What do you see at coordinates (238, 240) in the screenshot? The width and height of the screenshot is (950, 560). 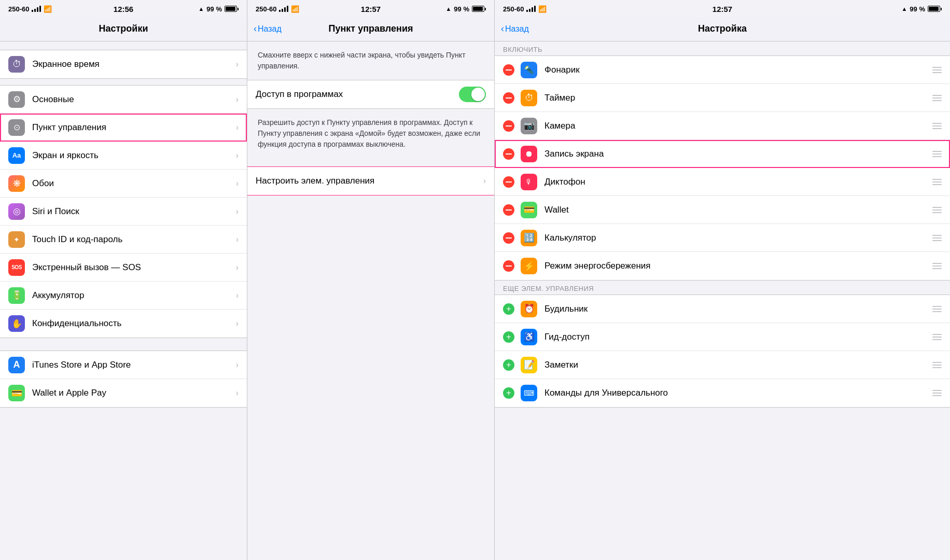 I see `chevron-touchid: ›` at bounding box center [238, 240].